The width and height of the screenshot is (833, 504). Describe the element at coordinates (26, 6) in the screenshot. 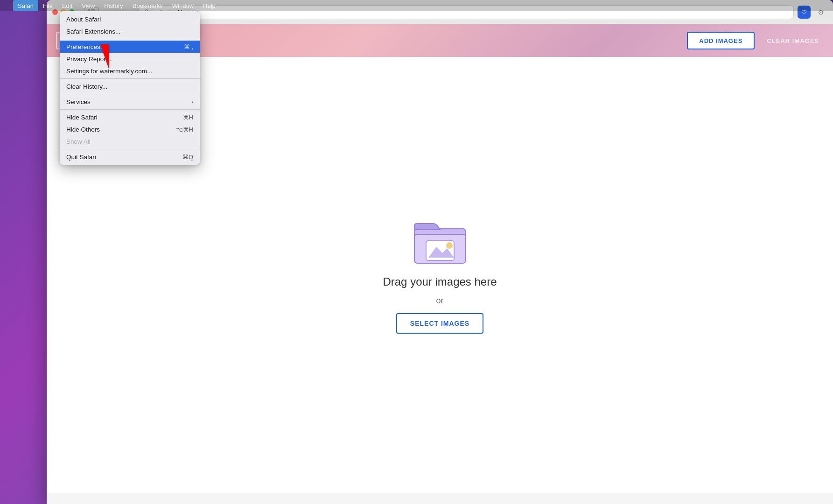

I see `menubar-safari-label: Safari` at that location.